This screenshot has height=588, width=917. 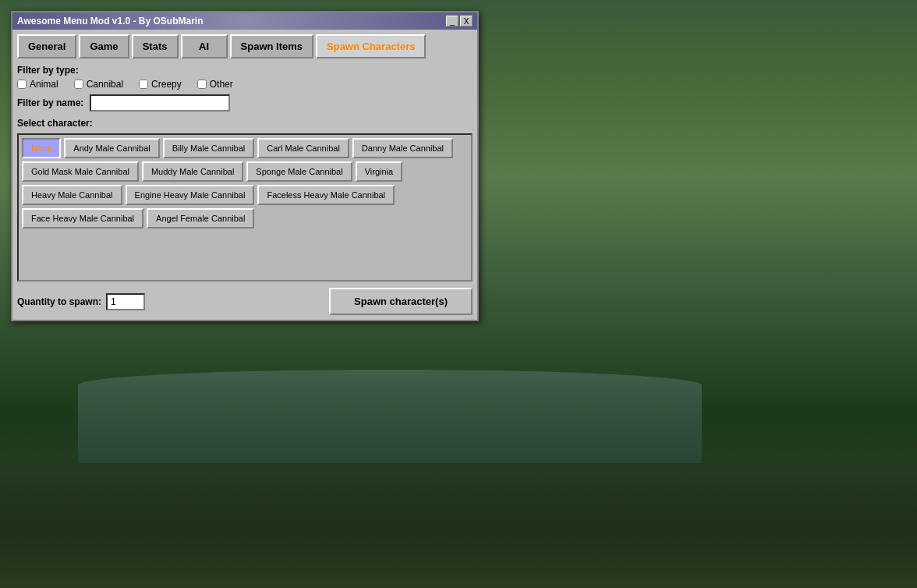 What do you see at coordinates (459, 21) in the screenshot?
I see `title-buttons: _ X` at bounding box center [459, 21].